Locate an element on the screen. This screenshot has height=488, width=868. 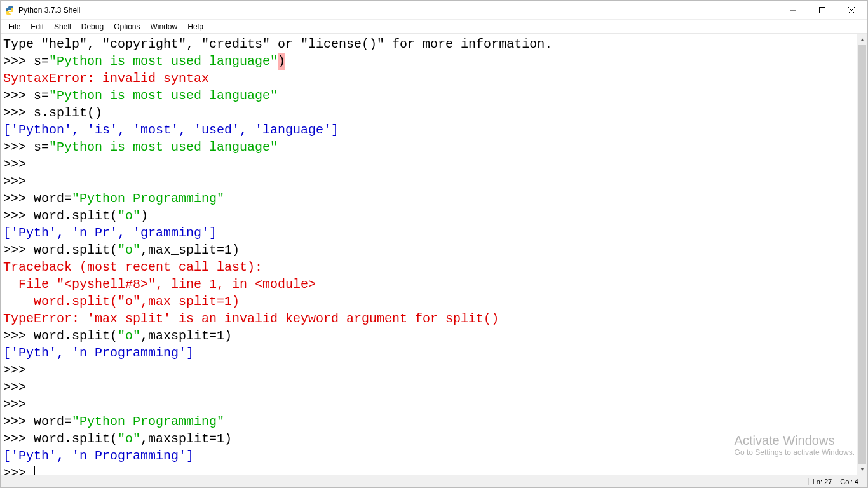
scroll-down-button: ▼ is located at coordinates (862, 469).